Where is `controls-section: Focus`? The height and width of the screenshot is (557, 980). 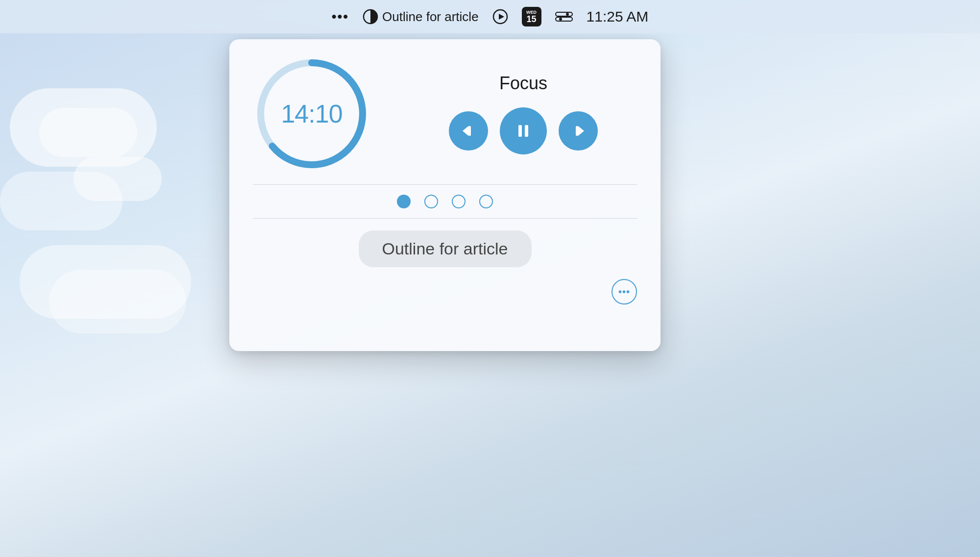
controls-section: Focus is located at coordinates (523, 114).